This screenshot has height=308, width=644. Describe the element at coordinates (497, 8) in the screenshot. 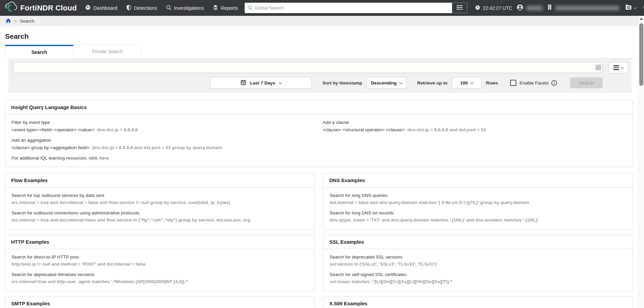

I see `utc-time: 22:42:27 UTC` at that location.